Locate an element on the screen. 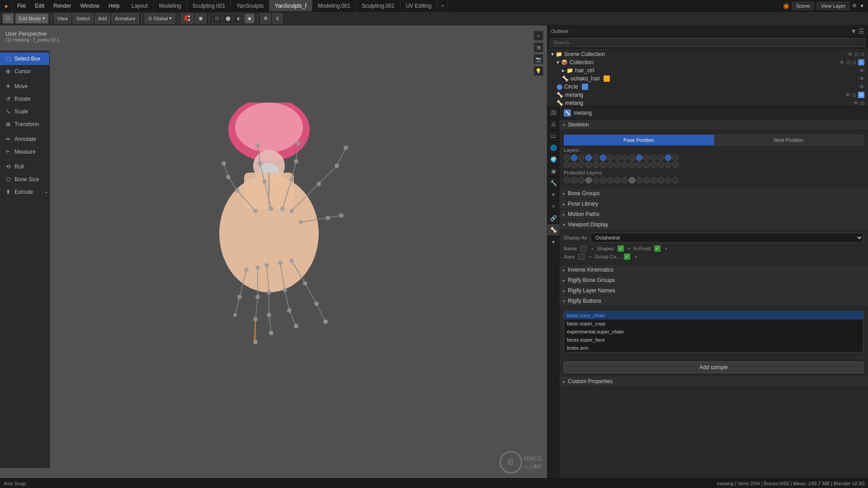 The width and height of the screenshot is (868, 488). material-btn: ◐ is located at coordinates (239, 19).